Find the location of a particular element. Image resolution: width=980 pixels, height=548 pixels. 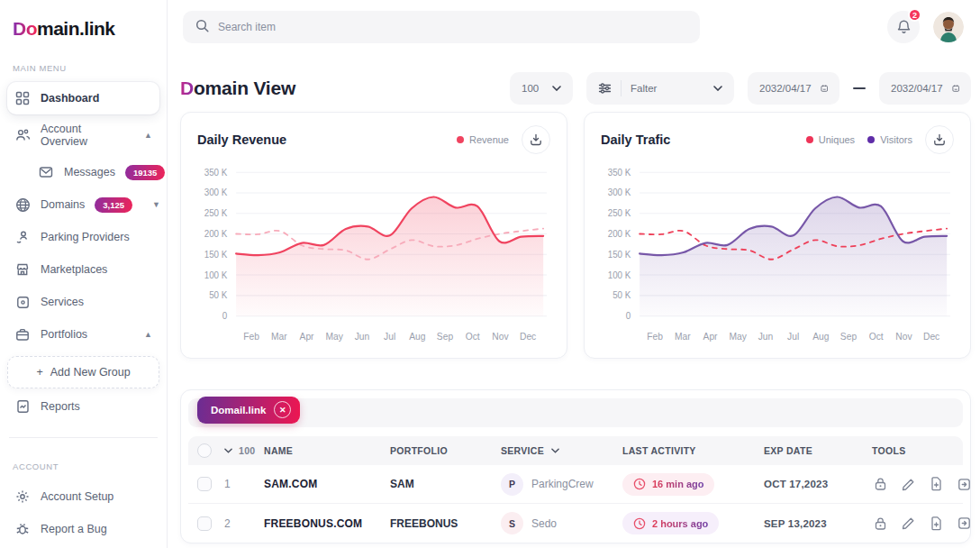

svg-text: May is located at coordinates (335, 337).